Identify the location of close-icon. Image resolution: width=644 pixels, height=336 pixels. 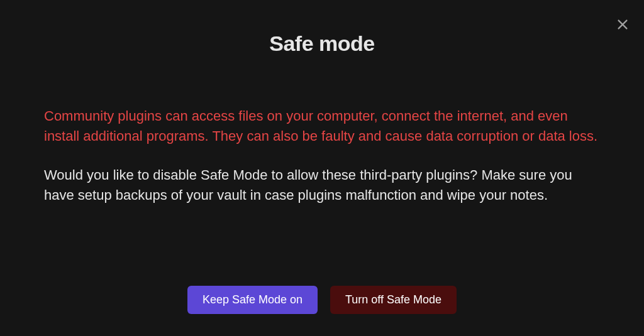
(623, 24).